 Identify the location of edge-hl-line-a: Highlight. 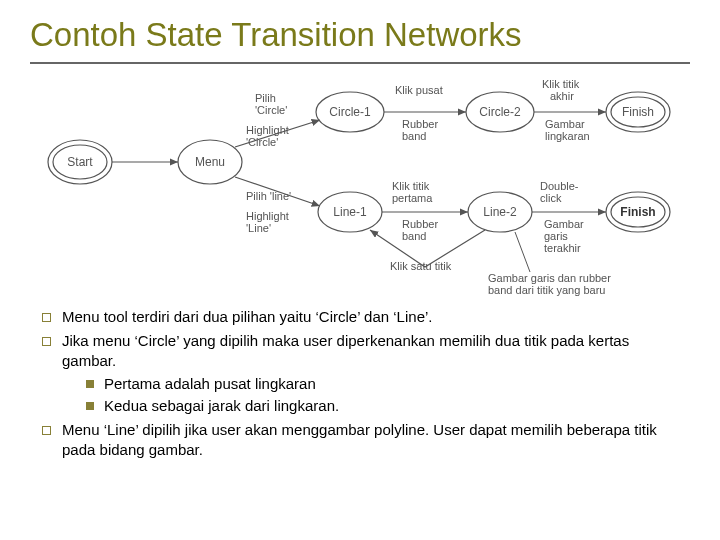
(268, 216).